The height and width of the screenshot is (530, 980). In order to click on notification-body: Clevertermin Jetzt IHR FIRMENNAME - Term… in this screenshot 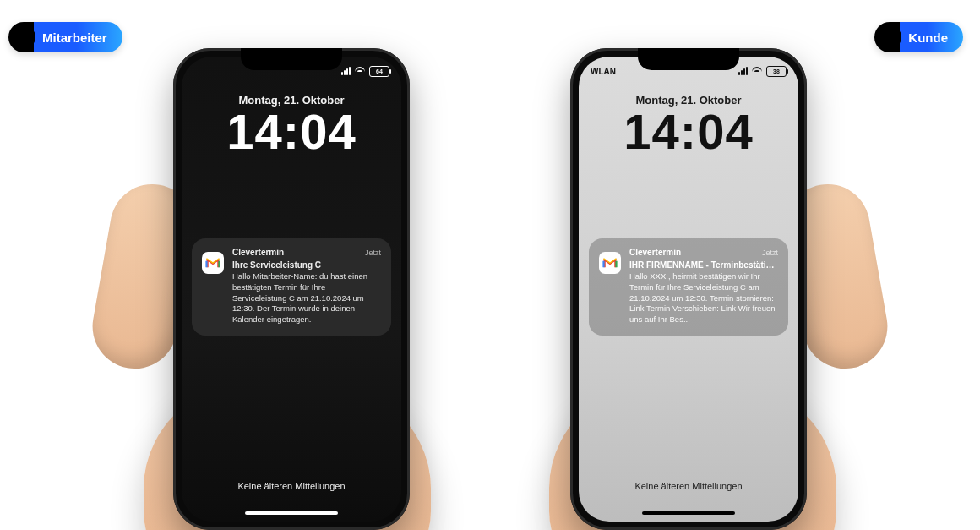, I will do `click(704, 286)`.